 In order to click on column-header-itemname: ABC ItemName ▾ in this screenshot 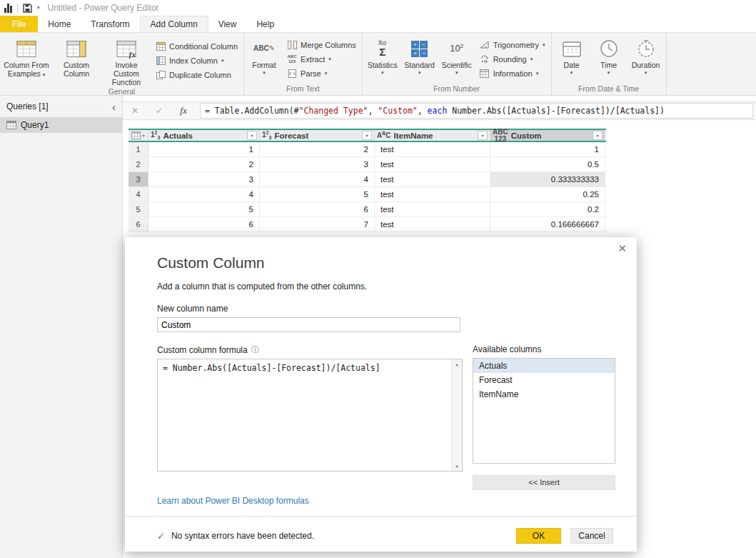, I will do `click(433, 136)`.